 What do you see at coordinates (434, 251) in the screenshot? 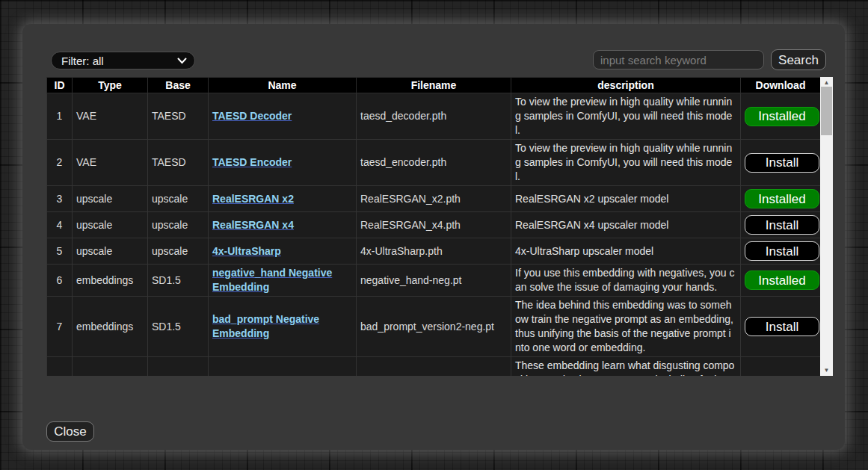
I see `table-row: 5 upscale upscale 4x-UltraSharp 4x-Ultra…` at bounding box center [434, 251].